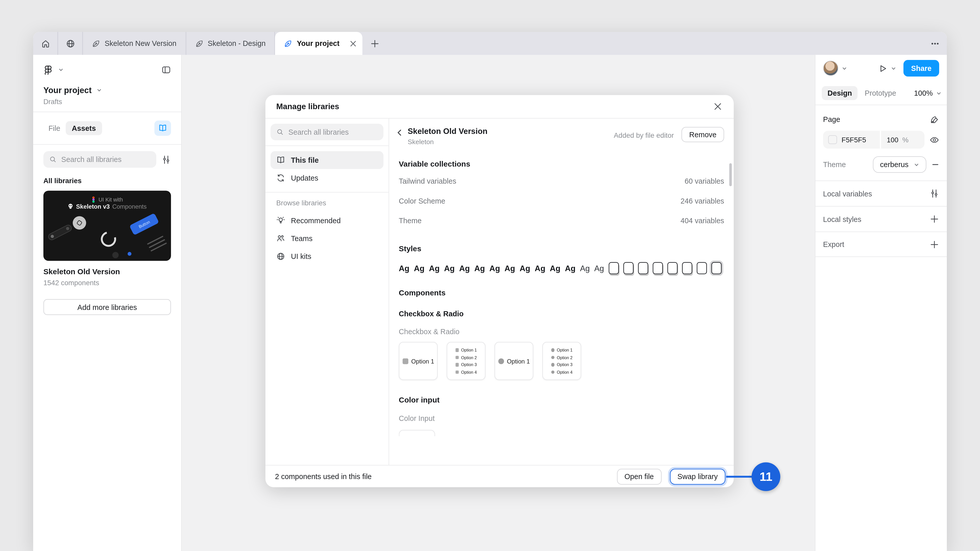 Image resolution: width=980 pixels, height=551 pixels. What do you see at coordinates (399, 133) in the screenshot?
I see `back-chevron-icon` at bounding box center [399, 133].